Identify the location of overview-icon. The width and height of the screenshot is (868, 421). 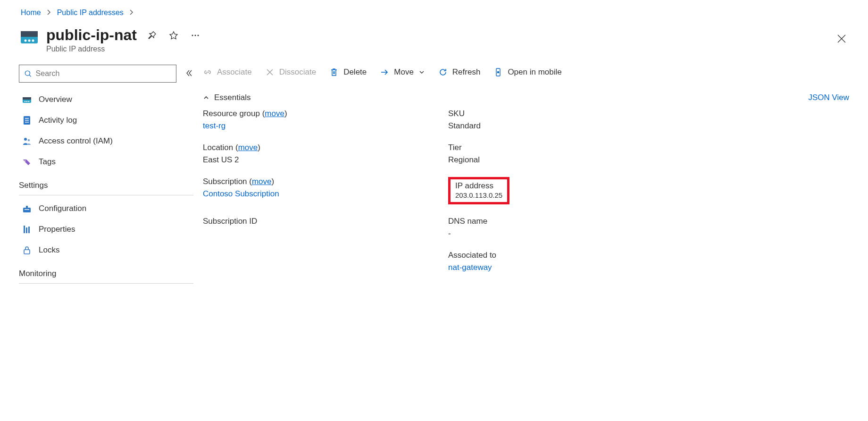
(27, 100).